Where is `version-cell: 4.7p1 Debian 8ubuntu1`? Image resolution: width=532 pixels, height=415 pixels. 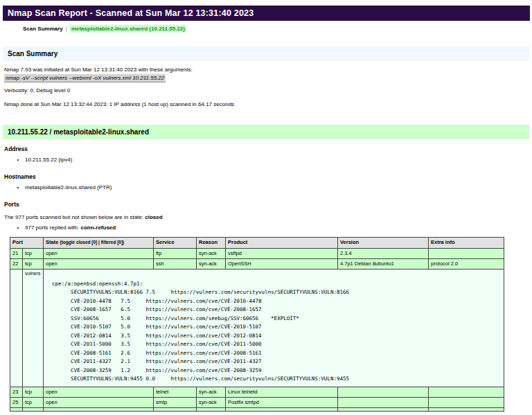
version-cell: 4.7p1 Debian 8ubuntu1 is located at coordinates (384, 265).